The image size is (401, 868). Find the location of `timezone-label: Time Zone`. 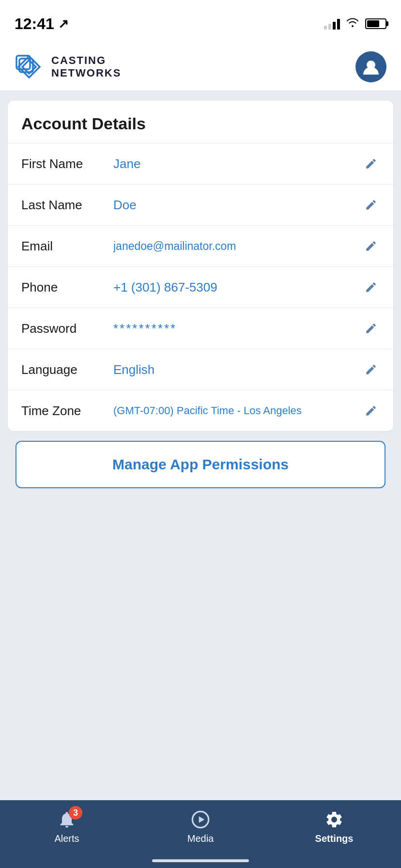

timezone-label: Time Zone is located at coordinates (67, 411).